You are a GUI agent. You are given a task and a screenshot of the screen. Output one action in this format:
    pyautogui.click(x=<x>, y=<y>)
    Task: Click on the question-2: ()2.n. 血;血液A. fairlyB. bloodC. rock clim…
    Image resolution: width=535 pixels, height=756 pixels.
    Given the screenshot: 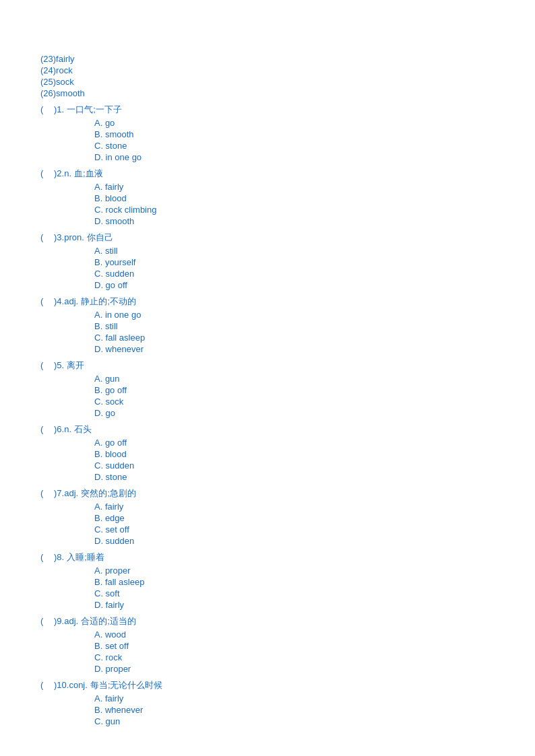 What is the action you would take?
    pyautogui.click(x=268, y=197)
    